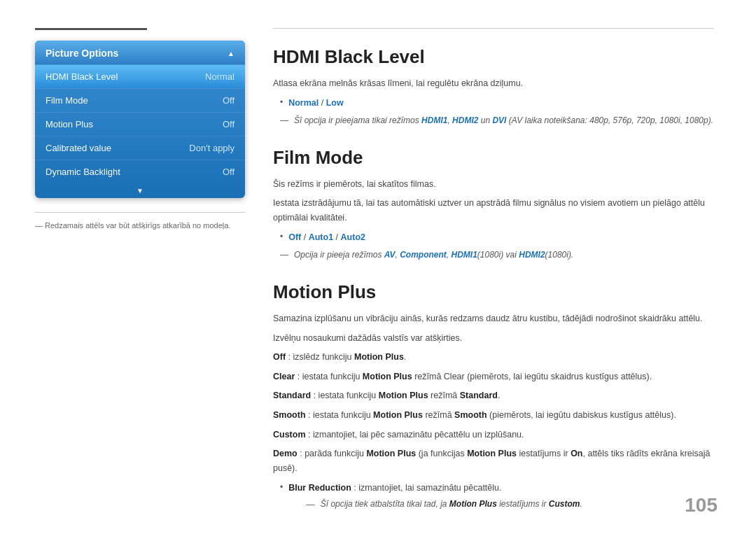  Describe the element at coordinates (327, 237) in the screenshot. I see `film-options: Off / Auto1 / Auto2` at that location.